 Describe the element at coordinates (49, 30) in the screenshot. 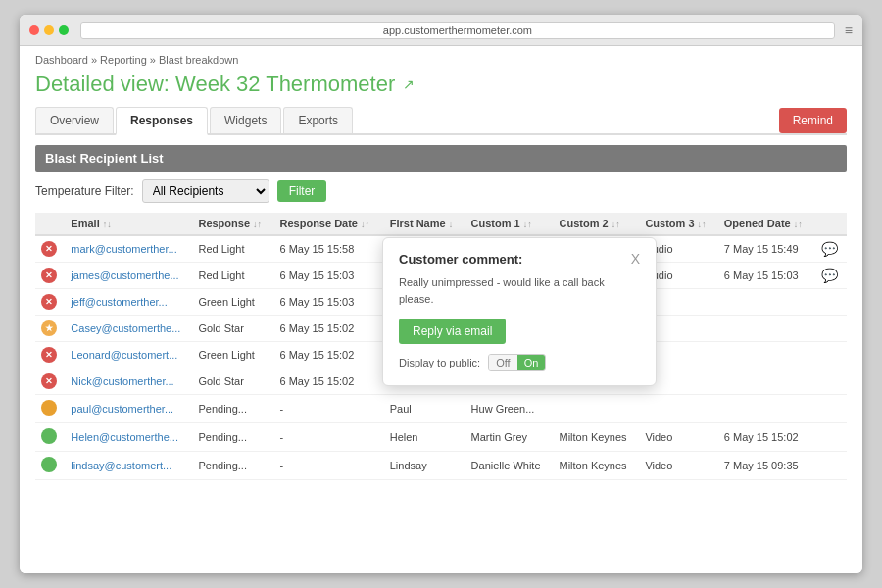

I see `traffic-light-yellow` at that location.